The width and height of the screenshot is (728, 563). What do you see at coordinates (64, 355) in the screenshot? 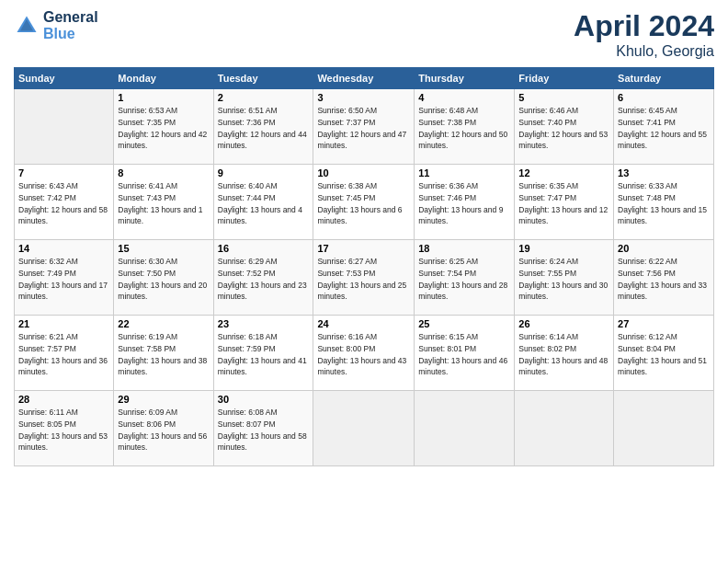
I see `sun-info: Sunrise: 6:21 AMSunset: 7:57 PMDaylight:…` at bounding box center [64, 355].